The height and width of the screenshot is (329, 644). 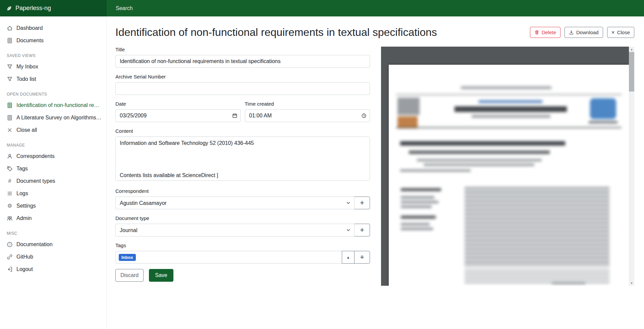 I want to click on sidebar-item-correspondents: Correspondents, so click(x=53, y=156).